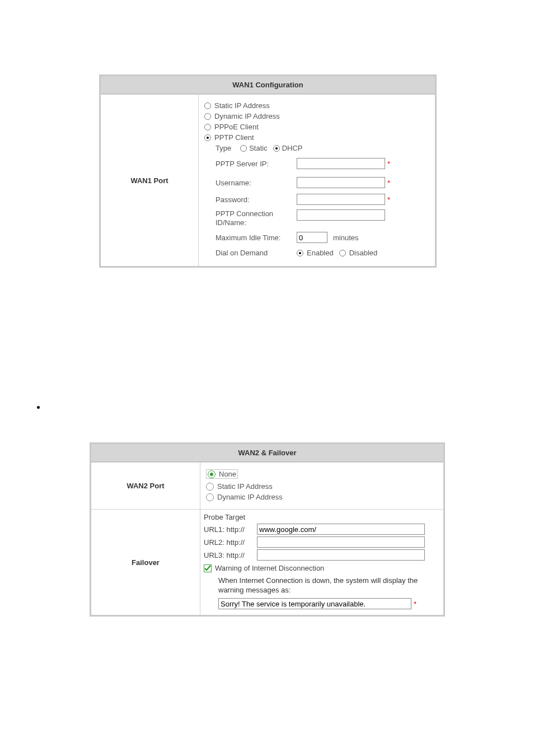  Describe the element at coordinates (251, 253) in the screenshot. I see `pptp-dial-label: Dial on Demand` at that location.